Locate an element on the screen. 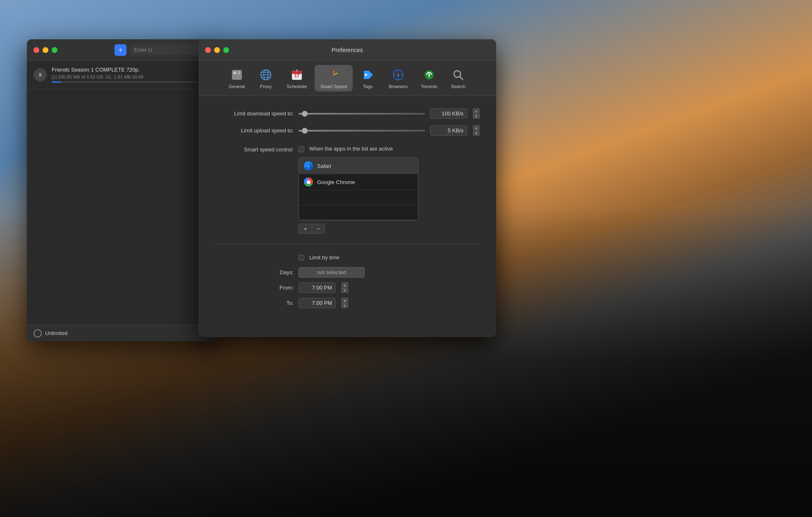  chrome-app-icon is located at coordinates (308, 182).